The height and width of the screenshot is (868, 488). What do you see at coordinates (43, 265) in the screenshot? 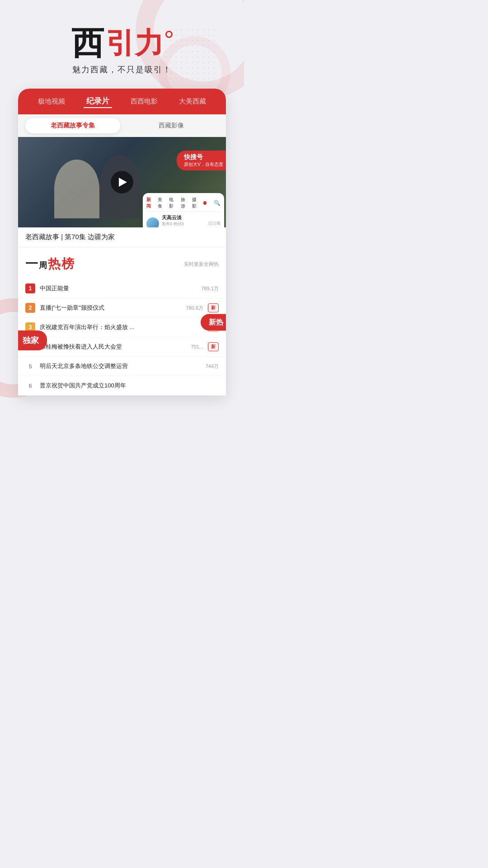
I see `hot-zhou: 周` at bounding box center [43, 265].